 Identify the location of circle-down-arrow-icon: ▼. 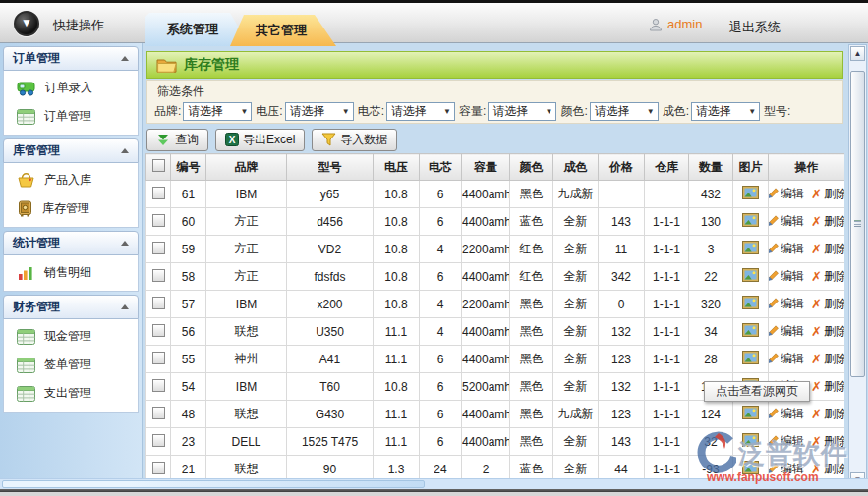
(27, 24).